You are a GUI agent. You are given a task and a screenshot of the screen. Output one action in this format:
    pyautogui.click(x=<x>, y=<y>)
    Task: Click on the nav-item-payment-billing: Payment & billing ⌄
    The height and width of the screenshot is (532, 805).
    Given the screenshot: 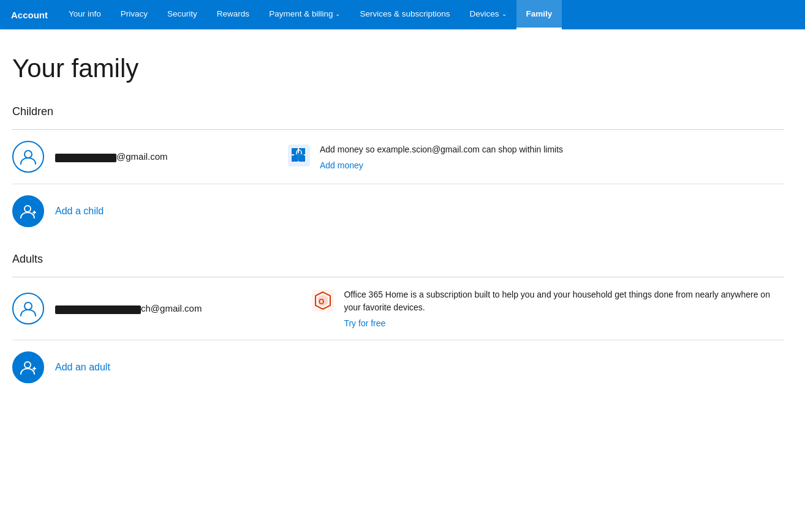 What is the action you would take?
    pyautogui.click(x=304, y=15)
    